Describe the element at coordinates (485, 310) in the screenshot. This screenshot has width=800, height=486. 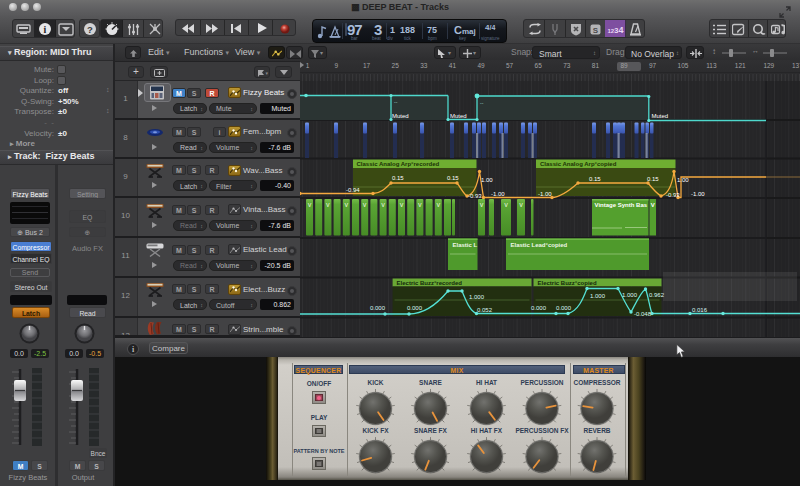
I see `svg-text: 0.052` at that location.